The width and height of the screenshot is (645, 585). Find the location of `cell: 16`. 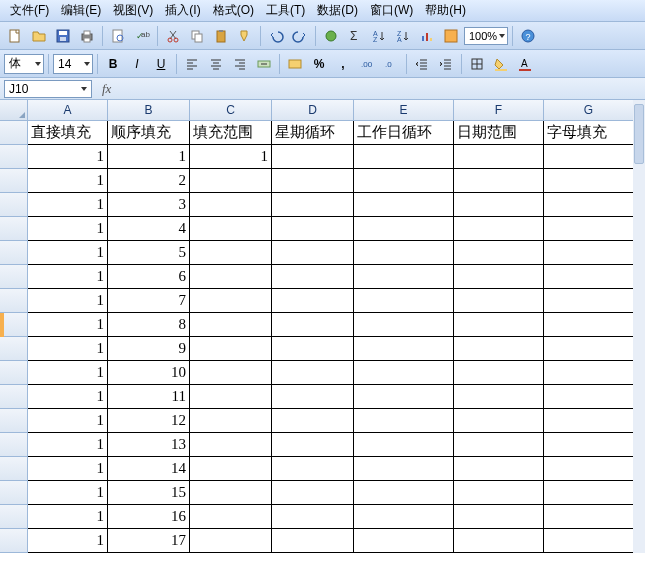

cell: 16 is located at coordinates (149, 517).